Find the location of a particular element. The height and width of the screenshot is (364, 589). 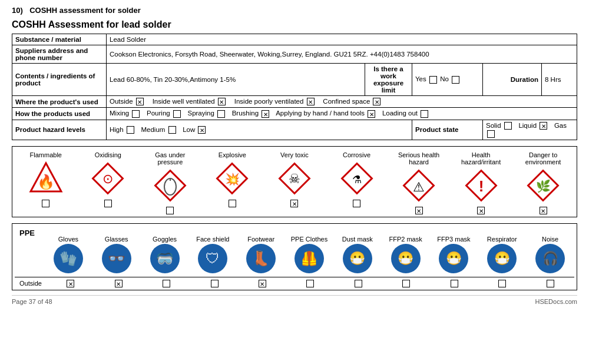

glasses-outside-check is located at coordinates (118, 284).